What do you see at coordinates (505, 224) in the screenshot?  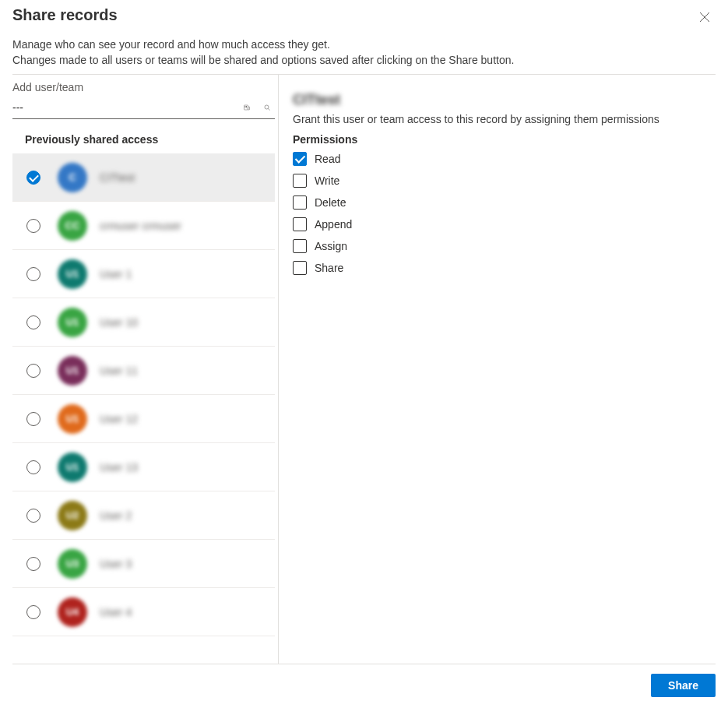 I see `permission-item: Append` at bounding box center [505, 224].